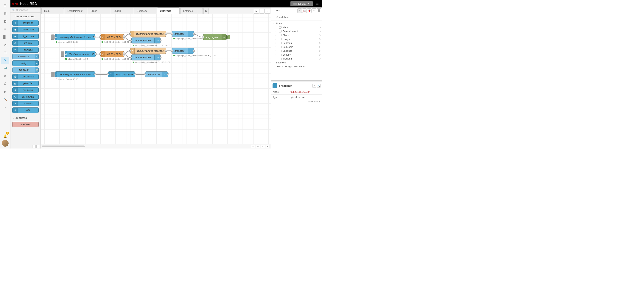 The width and height of the screenshot is (644, 297). I want to click on node-broadcast-1: broadcast⋯, so click(183, 34).